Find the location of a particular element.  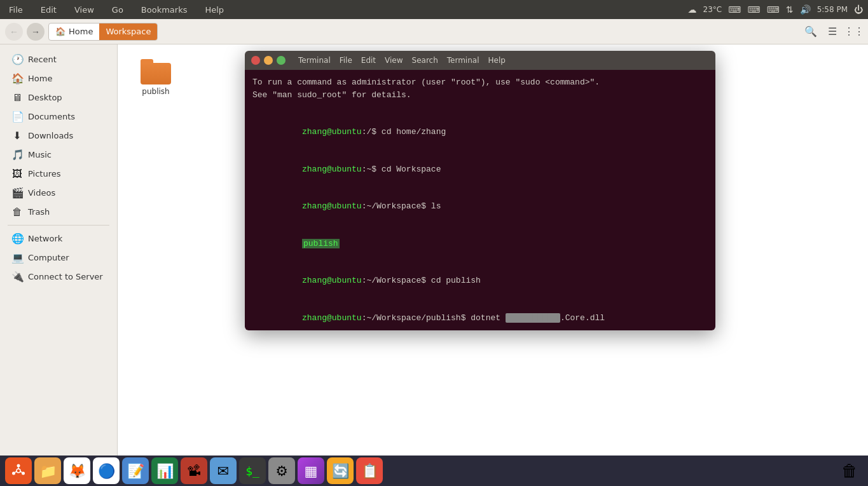

term-path-3: :/$ cd home/zhang is located at coordinates (404, 132).